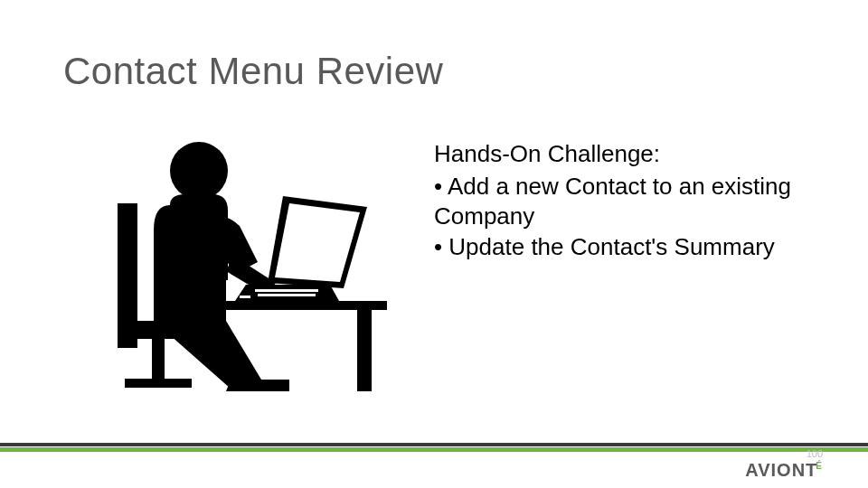 This screenshot has width=868, height=488. What do you see at coordinates (784, 470) in the screenshot?
I see `logo-text: AVIONTÉ` at bounding box center [784, 470].